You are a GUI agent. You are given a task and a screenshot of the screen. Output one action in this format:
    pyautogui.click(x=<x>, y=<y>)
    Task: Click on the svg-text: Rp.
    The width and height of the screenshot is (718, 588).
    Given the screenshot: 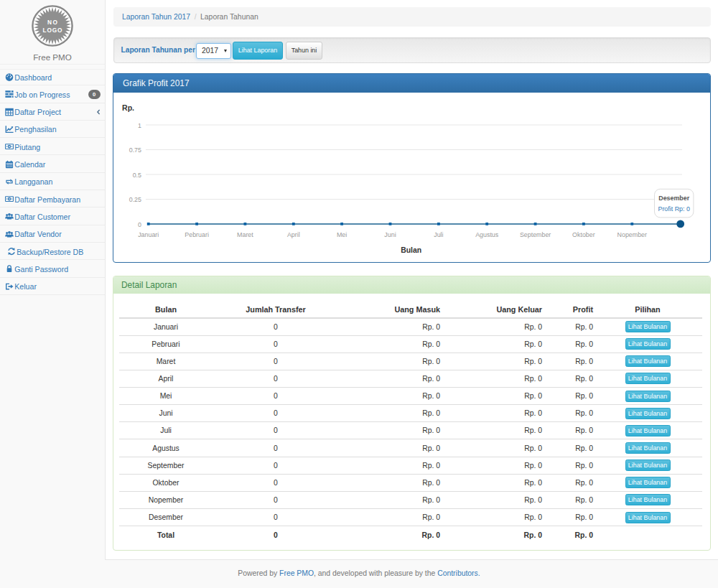 What is the action you would take?
    pyautogui.click(x=128, y=108)
    